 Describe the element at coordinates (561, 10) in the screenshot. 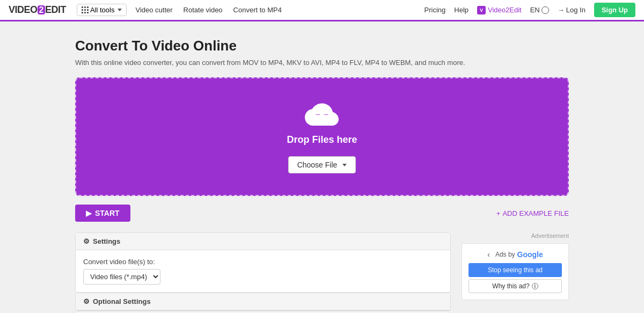

I see `login-arrow-icon: →` at that location.